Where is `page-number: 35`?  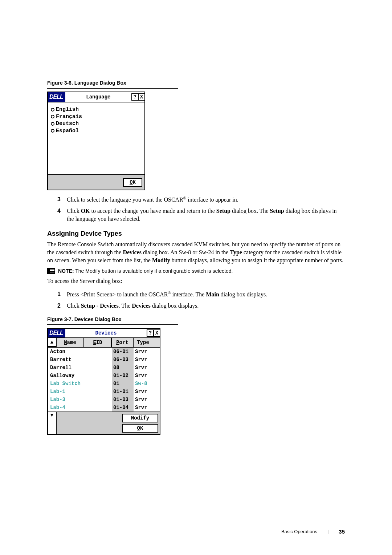
page-number: 35 is located at coordinates (342, 532).